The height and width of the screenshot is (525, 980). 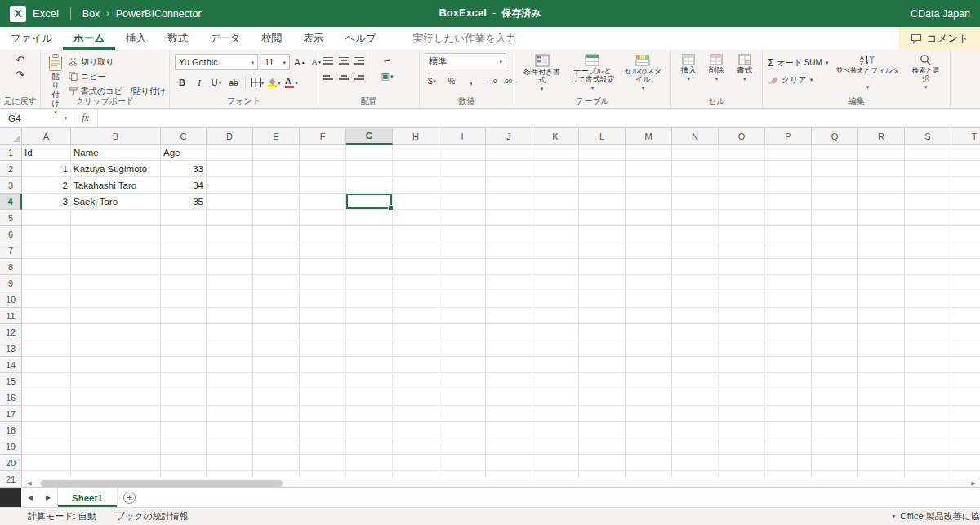 I want to click on comma-format-button: ,, so click(x=471, y=81).